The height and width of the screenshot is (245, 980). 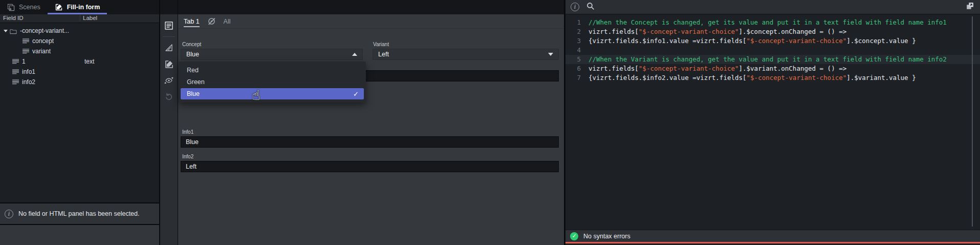 What do you see at coordinates (356, 94) in the screenshot?
I see `check-icon: ✓` at bounding box center [356, 94].